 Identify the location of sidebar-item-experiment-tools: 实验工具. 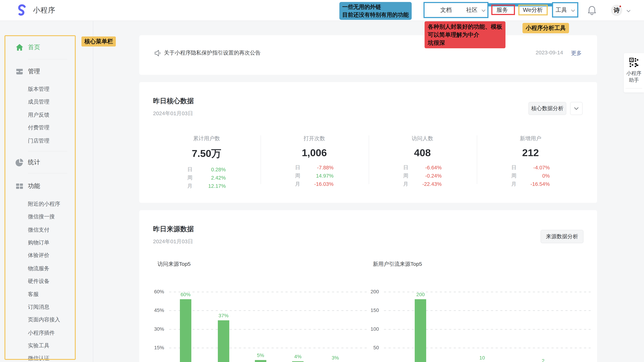
(39, 346).